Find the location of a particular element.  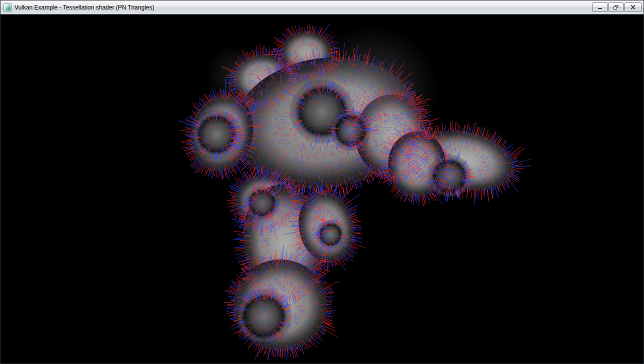

title-bar: Vulkan Example - Tessellation shader (PN… is located at coordinates (322, 8).